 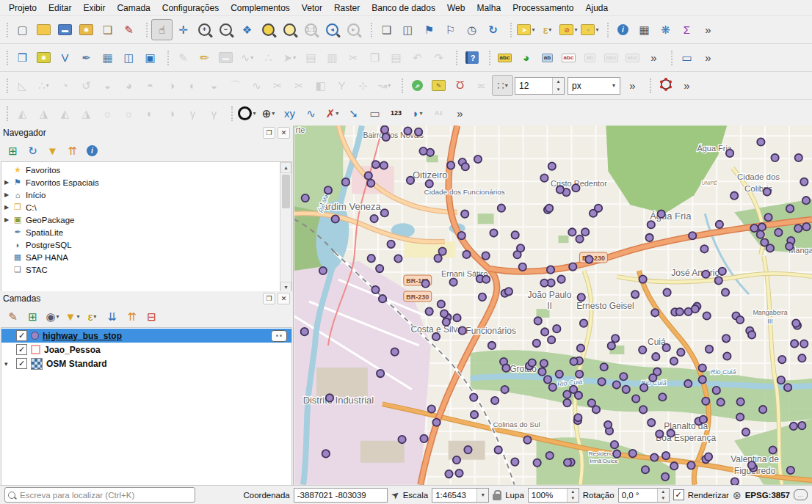 I want to click on browser-item-in-cio: ▶⌂Início, so click(x=147, y=195).